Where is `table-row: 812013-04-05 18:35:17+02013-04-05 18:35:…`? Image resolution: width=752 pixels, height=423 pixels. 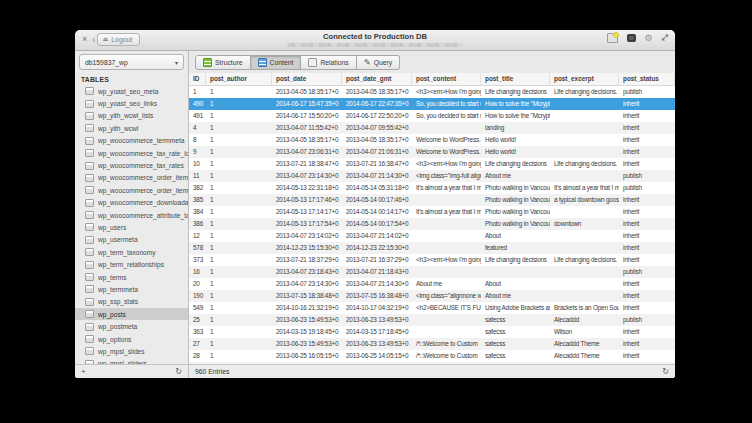
table-row: 812013-04-05 18:35:17+02013-04-05 18:35:… is located at coordinates (432, 140).